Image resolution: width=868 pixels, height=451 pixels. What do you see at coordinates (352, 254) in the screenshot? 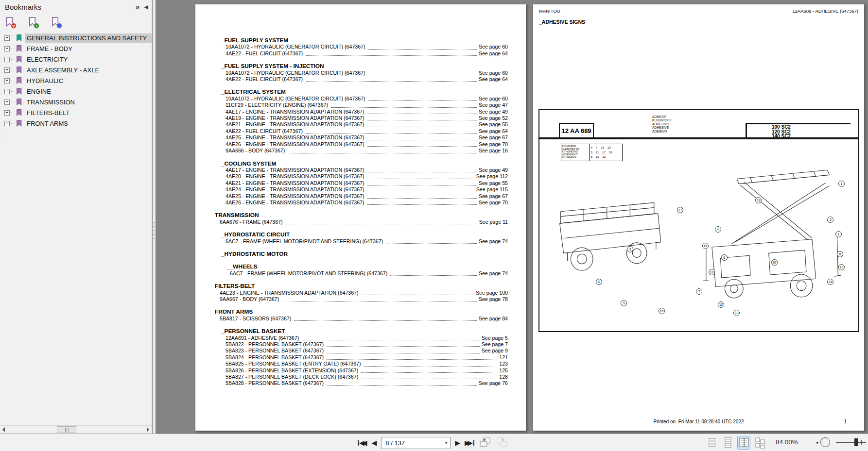
I see `toc-row: _HYDROSTATIC MOTOR` at bounding box center [352, 254].